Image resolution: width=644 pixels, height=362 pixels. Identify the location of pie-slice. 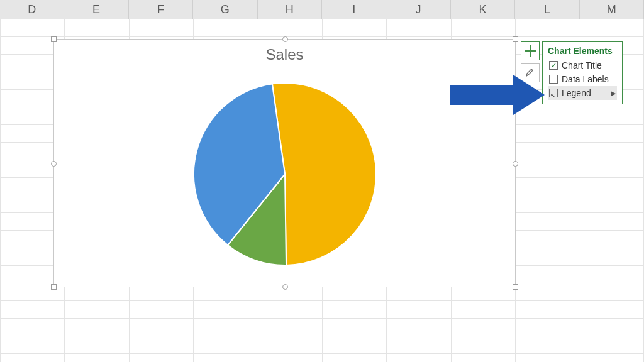
(323, 174).